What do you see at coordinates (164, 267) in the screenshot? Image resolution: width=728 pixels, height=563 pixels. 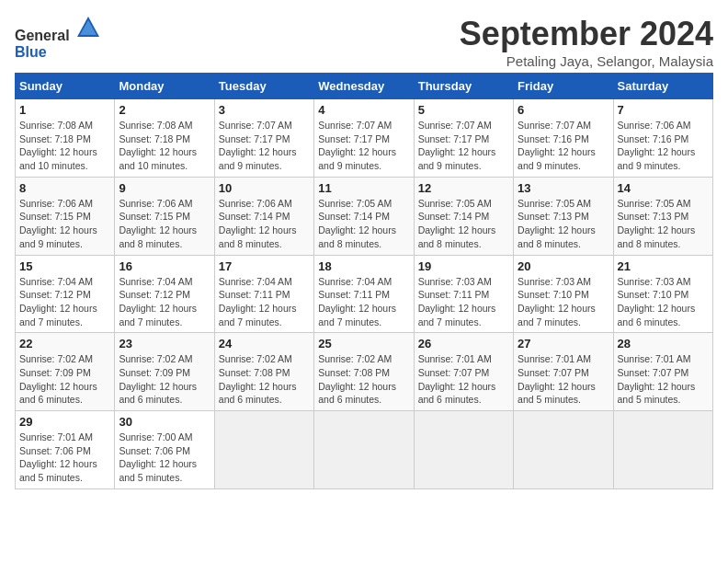 I see `day-number: 16` at bounding box center [164, 267].